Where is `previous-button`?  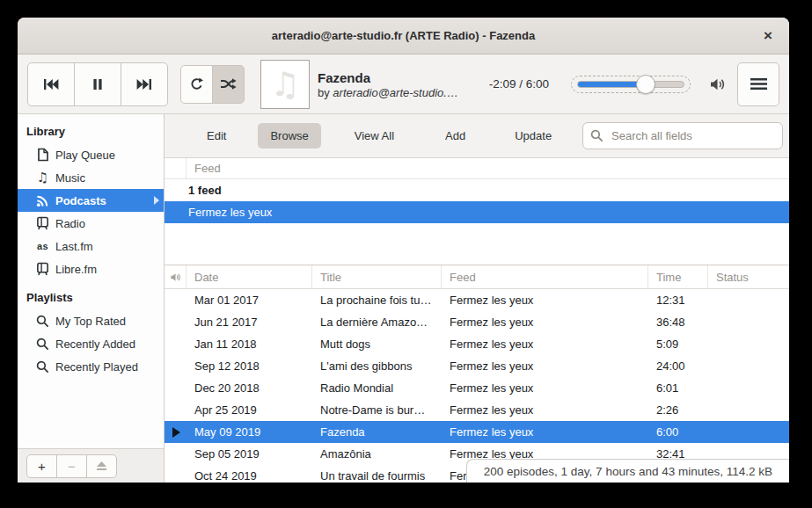 previous-button is located at coordinates (51, 84).